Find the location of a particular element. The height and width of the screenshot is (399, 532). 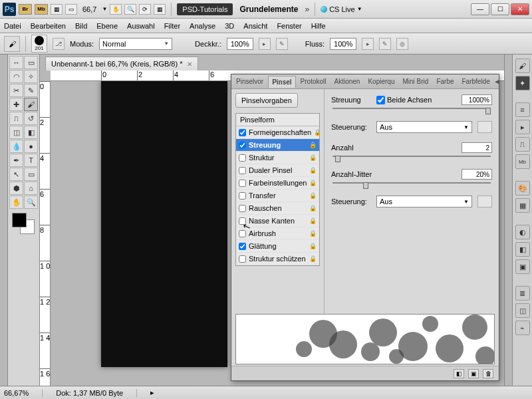

workspace-name: Grundelemente is located at coordinates (269, 9).